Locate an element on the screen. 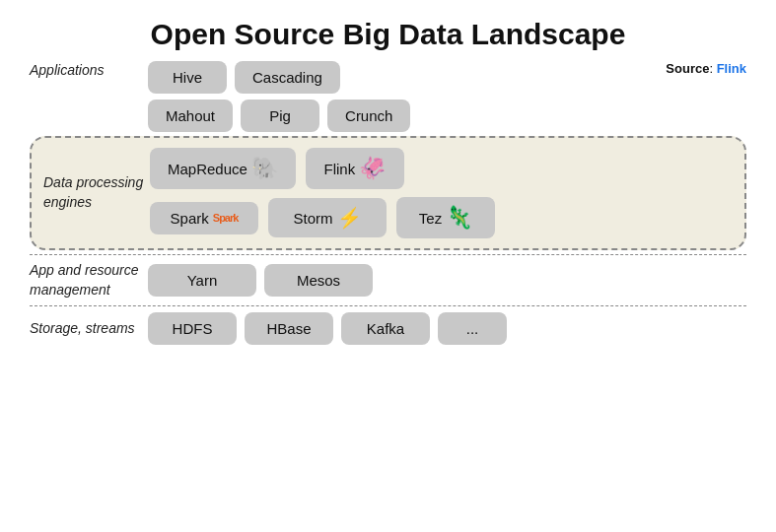 This screenshot has height=532, width=776. spark-logo-icon: Spark is located at coordinates (226, 218).